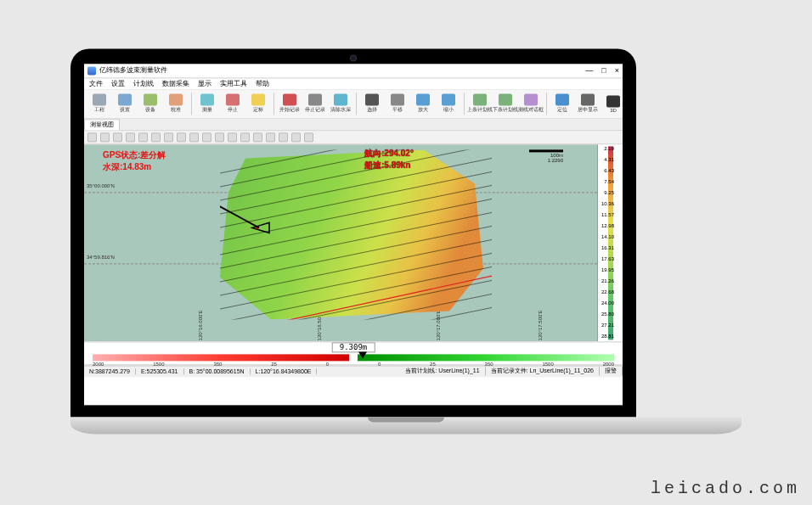  Describe the element at coordinates (160, 372) in the screenshot. I see `status-easting: E:525305.431` at that location.